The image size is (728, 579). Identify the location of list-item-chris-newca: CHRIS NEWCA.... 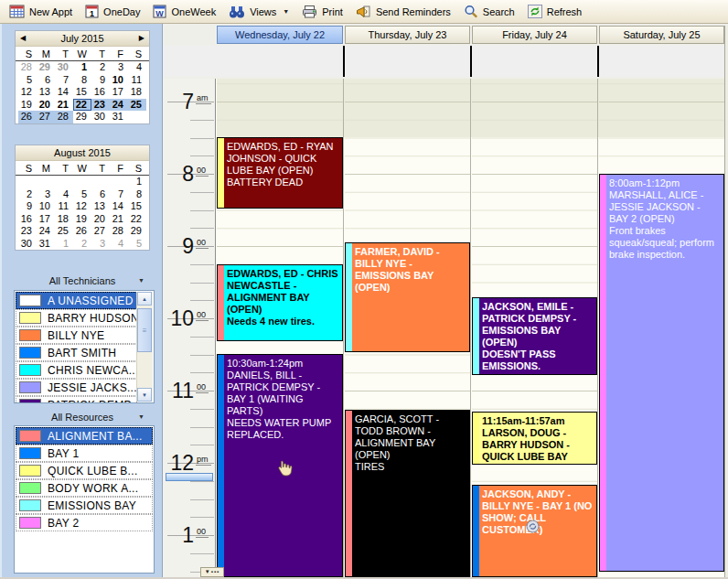
(77, 370).